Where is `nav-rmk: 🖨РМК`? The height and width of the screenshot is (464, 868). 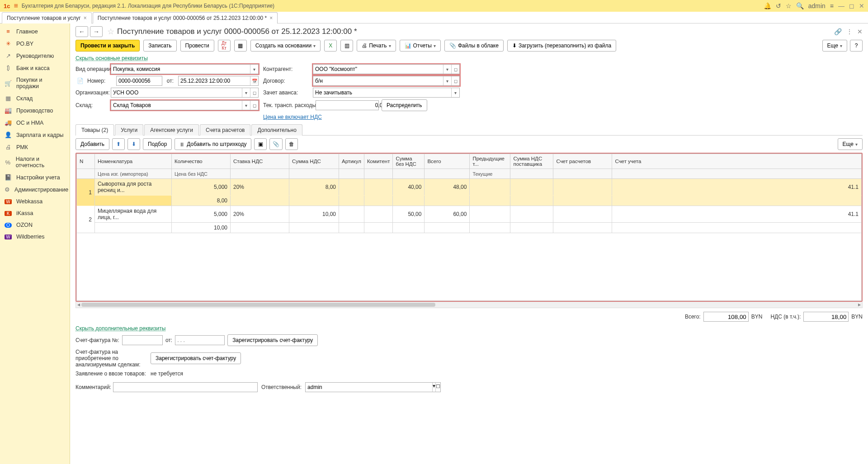 nav-rmk: 🖨РМК is located at coordinates (35, 147).